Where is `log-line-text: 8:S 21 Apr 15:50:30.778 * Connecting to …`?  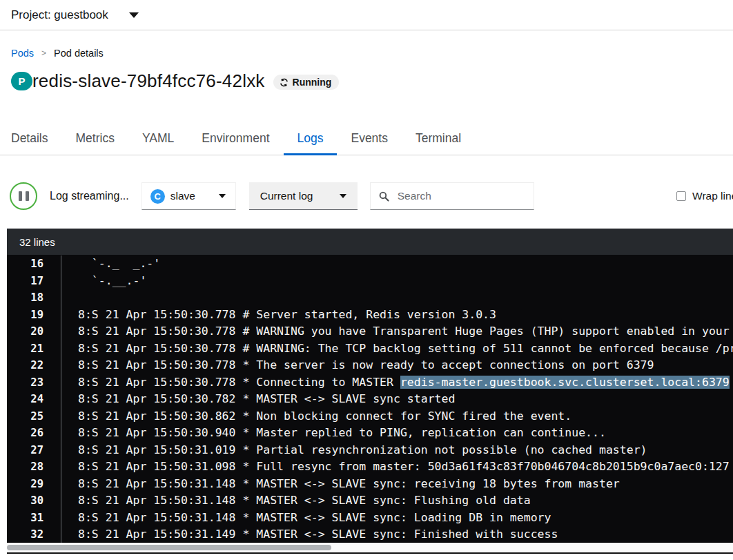
log-line-text: 8:S 21 Apr 15:50:30.778 * Connecting to … is located at coordinates (397, 383).